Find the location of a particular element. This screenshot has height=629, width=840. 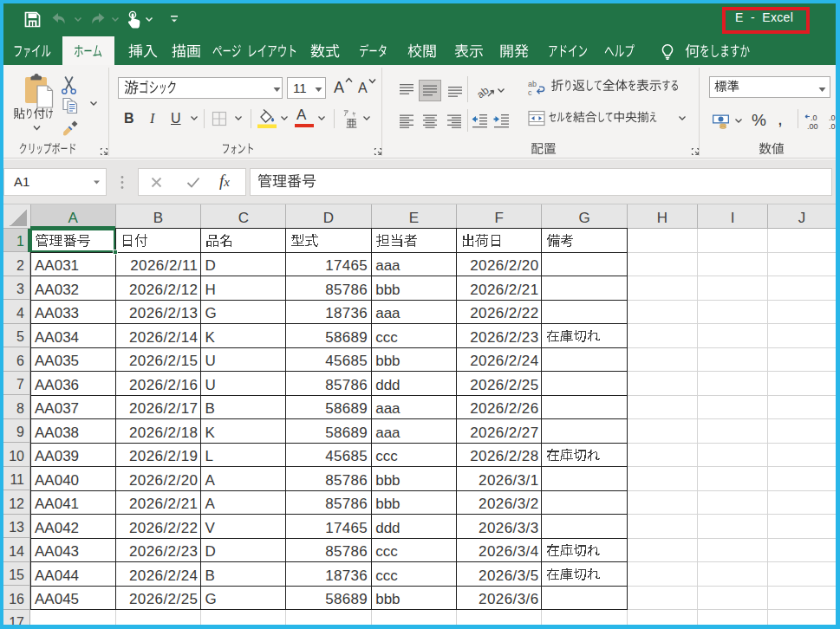

svg-text: 8 is located at coordinates (21, 409).